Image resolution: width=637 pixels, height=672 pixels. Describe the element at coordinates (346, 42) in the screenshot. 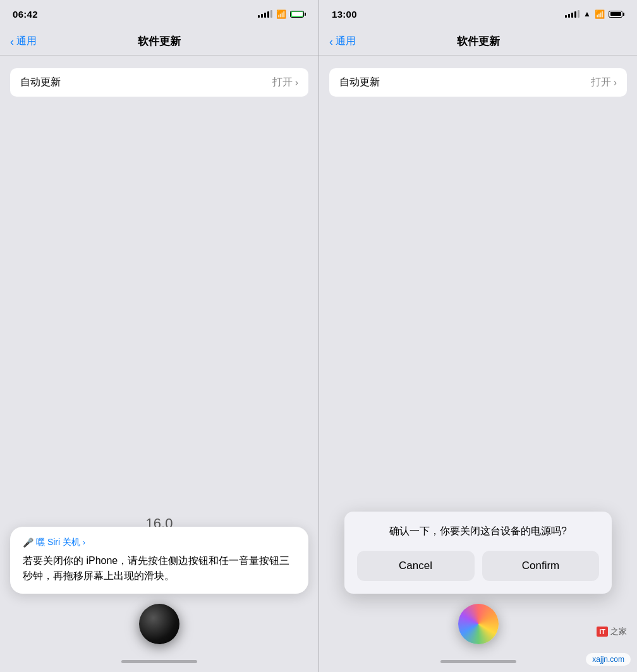

I see `right-back-label: 通用` at that location.